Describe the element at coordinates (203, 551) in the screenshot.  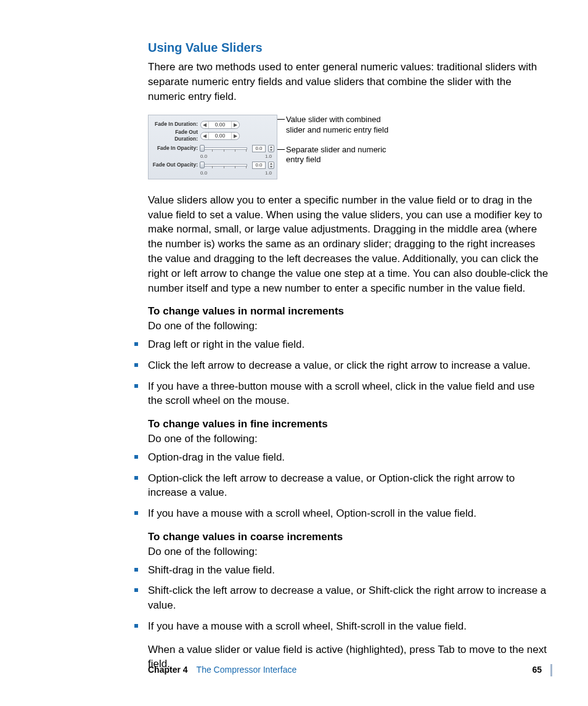
I see `coarse-increments-sub: Do one of the following:` at that location.